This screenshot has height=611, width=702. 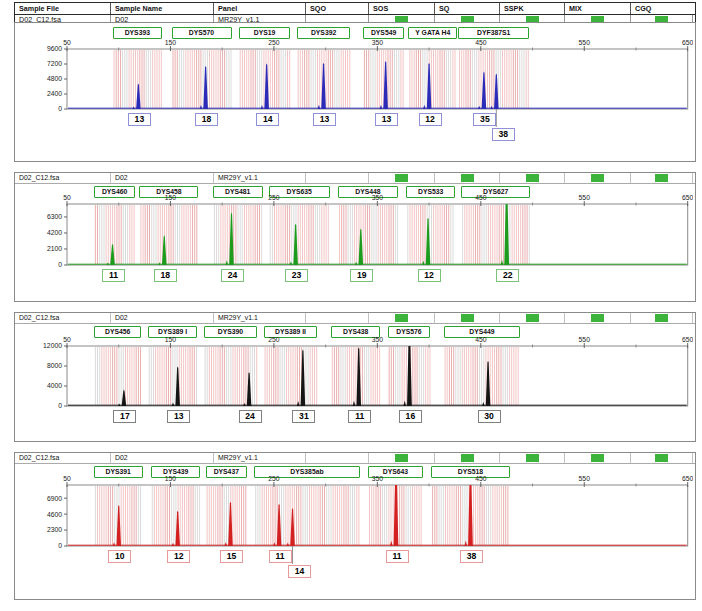 I want to click on allele-label-DYF387S1-35: 35, so click(x=484, y=120).